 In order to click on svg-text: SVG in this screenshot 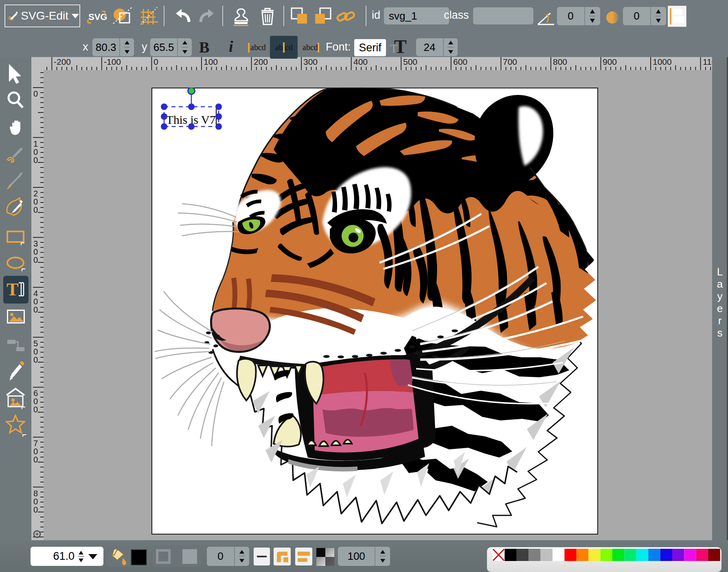, I will do `click(98, 17)`.